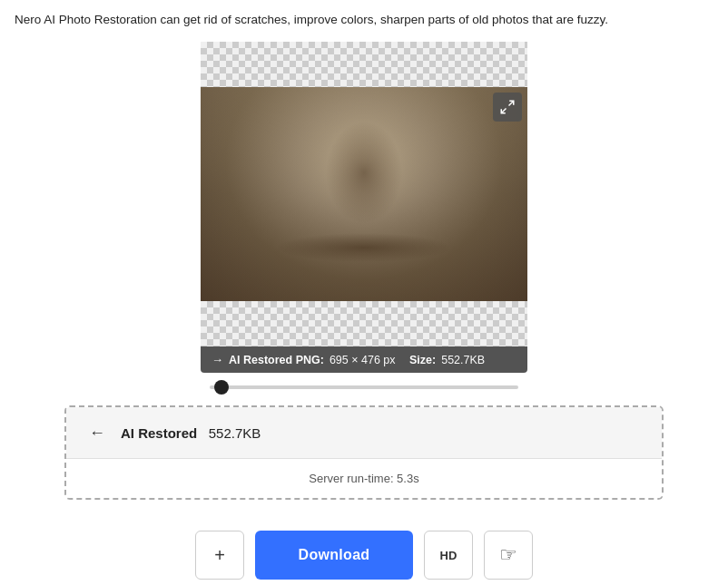  Describe the element at coordinates (220, 555) in the screenshot. I see `add-button: +` at that location.